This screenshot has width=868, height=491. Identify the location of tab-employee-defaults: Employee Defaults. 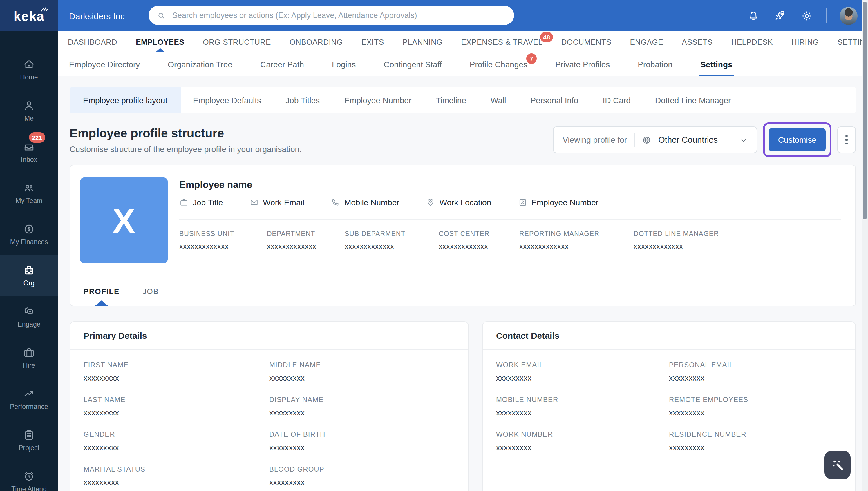
(227, 100).